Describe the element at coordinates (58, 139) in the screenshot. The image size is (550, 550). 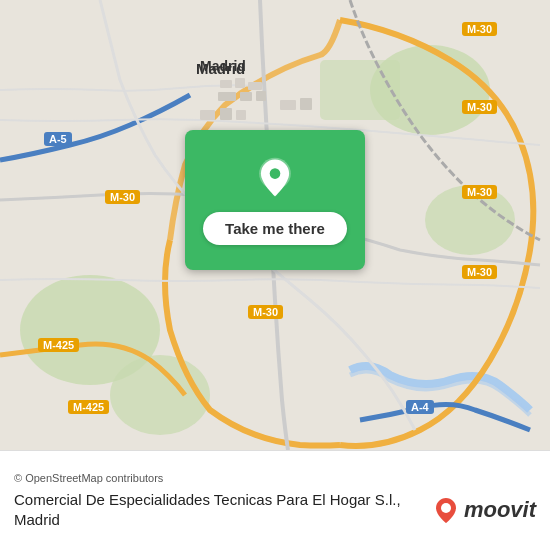
I see `road-label-a5: A-5` at that location.